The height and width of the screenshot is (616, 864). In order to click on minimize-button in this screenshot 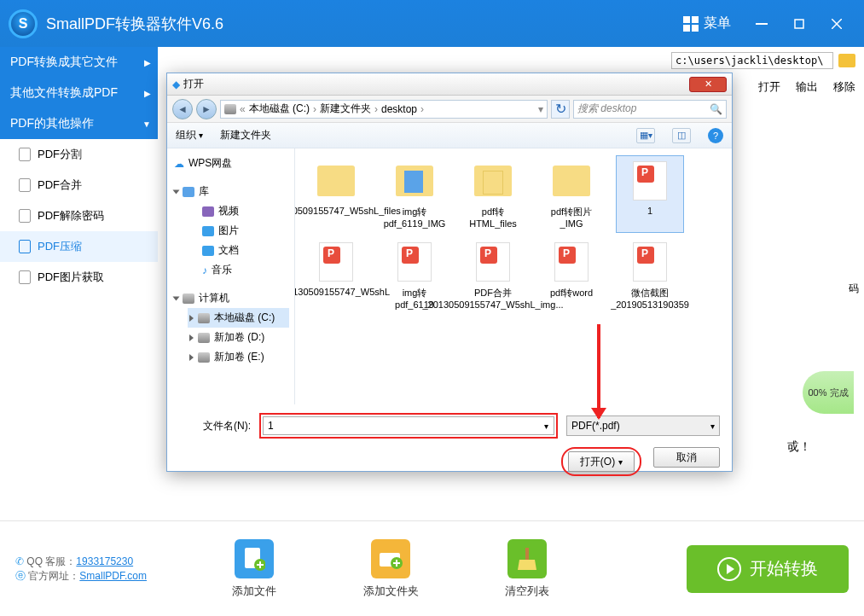, I will do `click(762, 24)`.